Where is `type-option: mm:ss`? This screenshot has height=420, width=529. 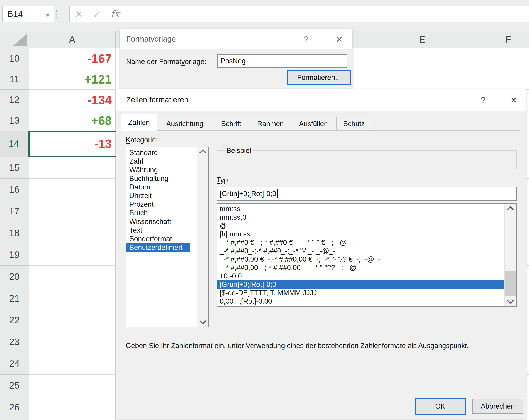
type-option: mm:ss is located at coordinates (361, 209).